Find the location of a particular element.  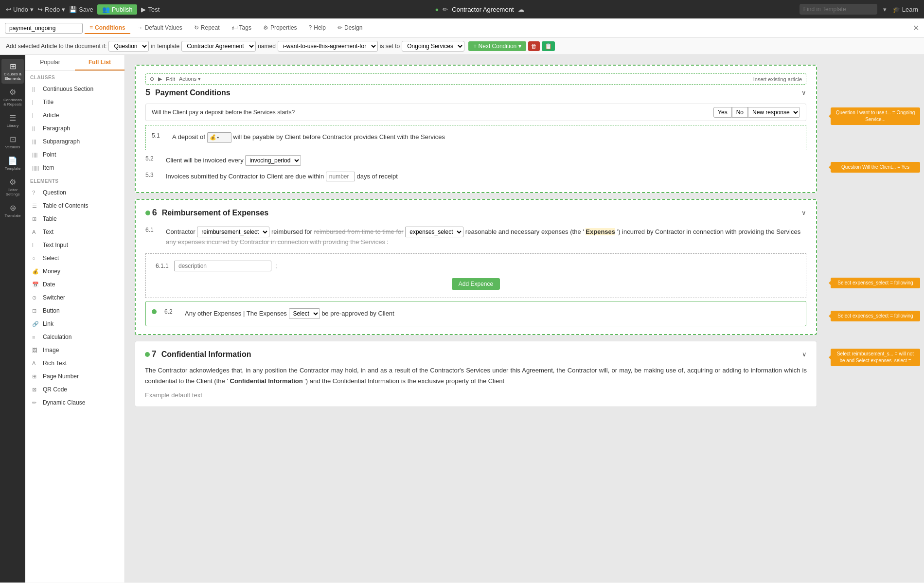

yes-button: Yes is located at coordinates (723, 112).